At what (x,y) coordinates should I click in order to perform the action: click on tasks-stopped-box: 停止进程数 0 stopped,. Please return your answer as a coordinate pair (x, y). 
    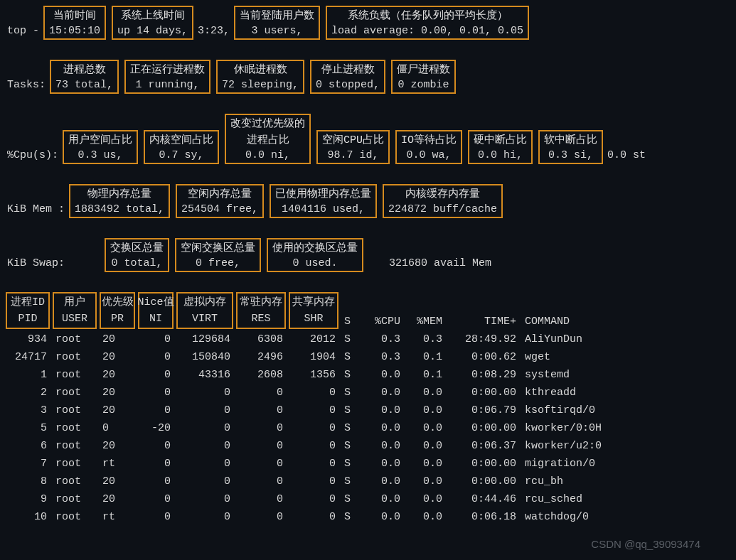
    Looking at the image, I should click on (348, 77).